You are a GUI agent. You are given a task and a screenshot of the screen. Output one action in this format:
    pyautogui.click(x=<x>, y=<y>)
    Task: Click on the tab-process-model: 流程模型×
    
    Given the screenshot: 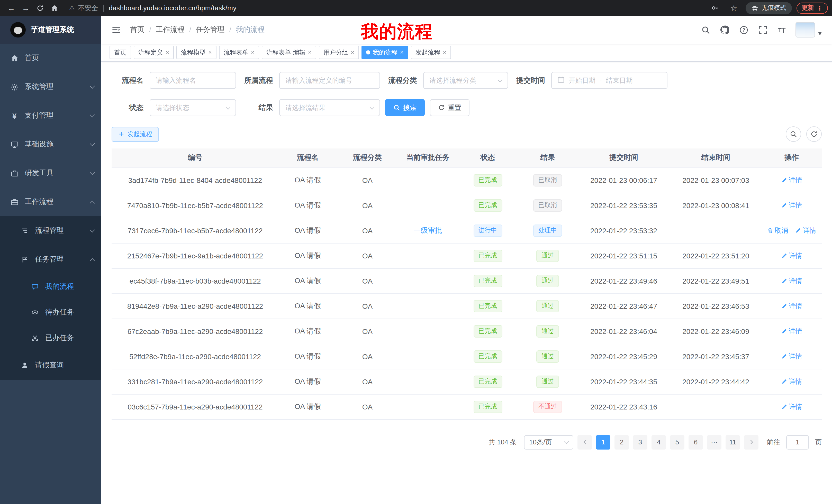 What is the action you would take?
    pyautogui.click(x=197, y=53)
    